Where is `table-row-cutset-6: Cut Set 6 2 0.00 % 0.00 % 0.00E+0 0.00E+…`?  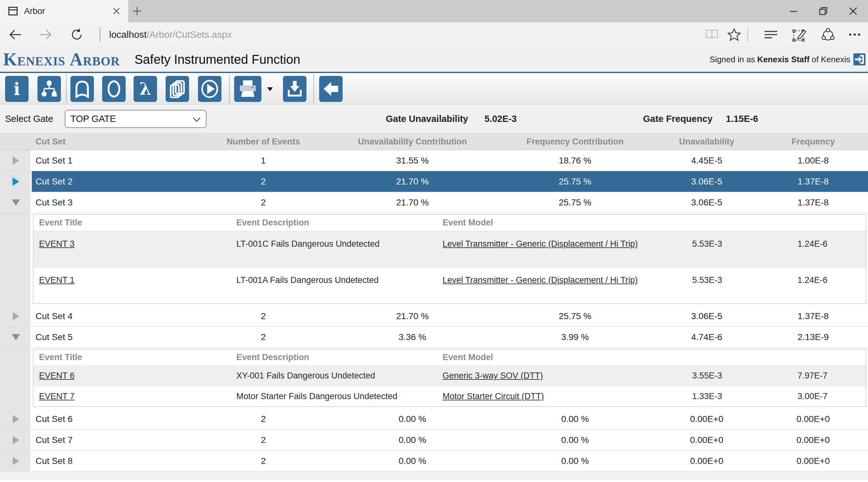
table-row-cutset-6: Cut Set 6 2 0.00 % 0.00 % 0.00E+0 0.00E+… is located at coordinates (434, 419).